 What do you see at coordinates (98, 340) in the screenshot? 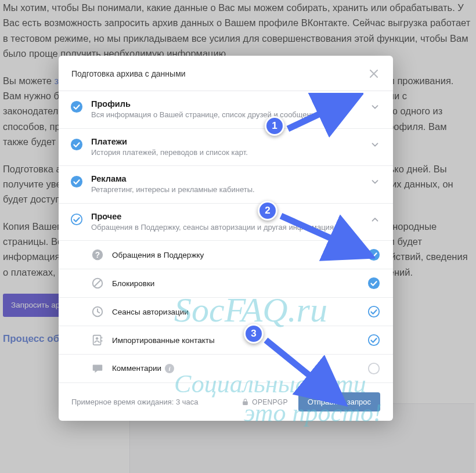
I see `contacts-icon` at bounding box center [98, 340].